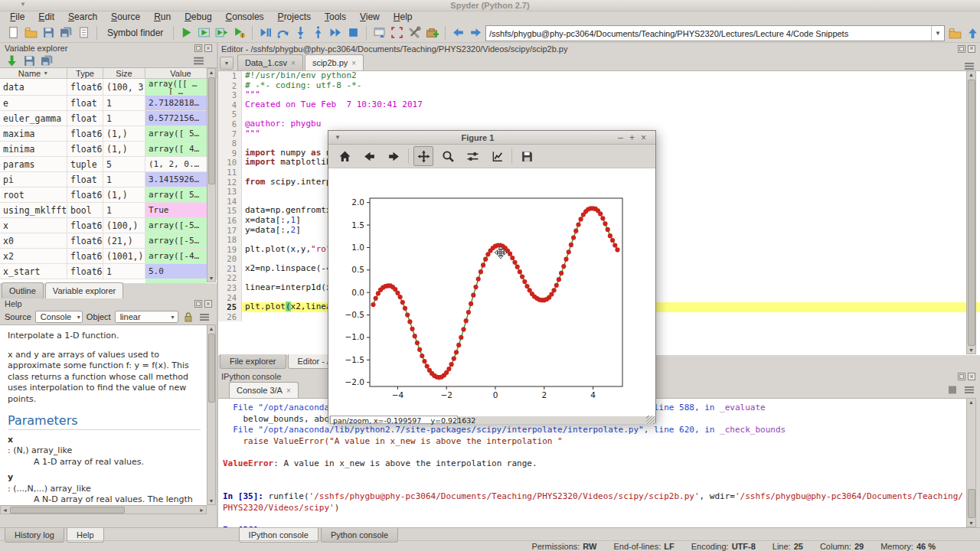 Image resolution: width=980 pixels, height=551 pixels. I want to click on pan-tool-button, so click(423, 156).